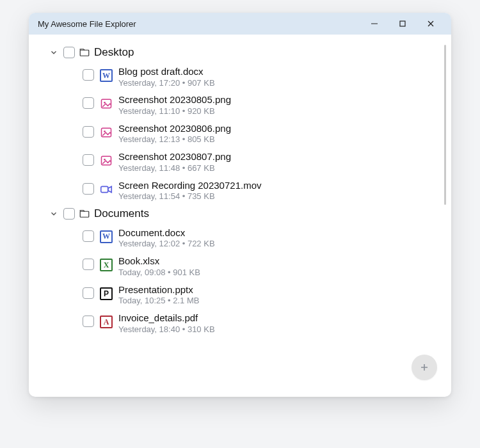  I want to click on file-row: A Invoice_details.pdf Yesterday, 18:40 •…, so click(243, 323).